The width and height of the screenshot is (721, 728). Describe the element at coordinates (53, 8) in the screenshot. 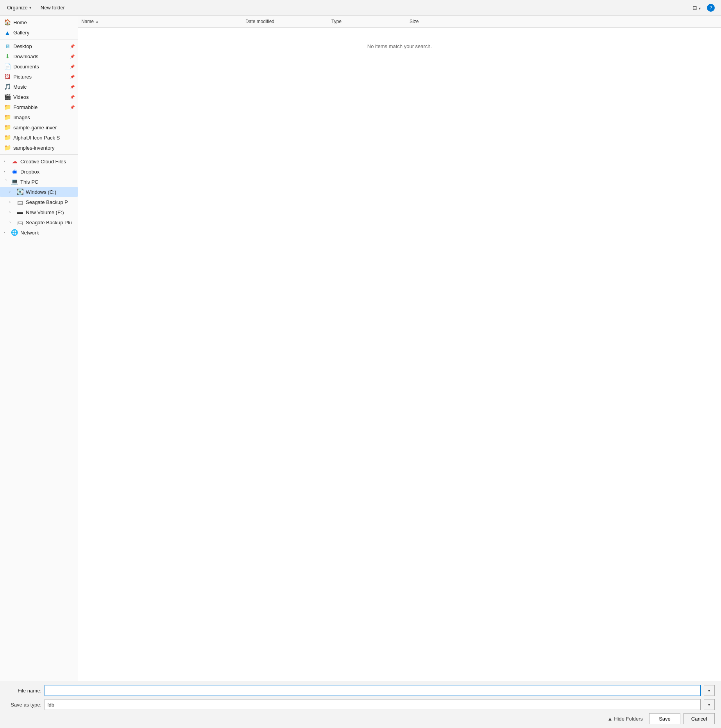

I see `new-folder-label: New folder` at that location.